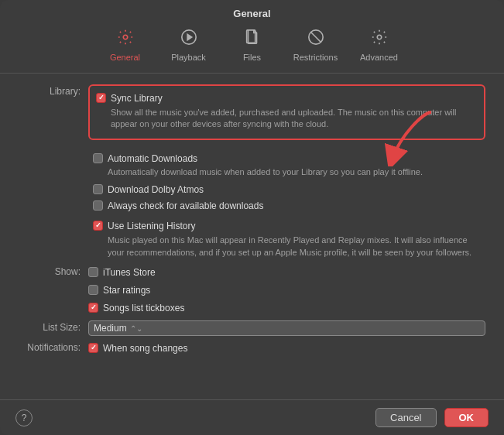 Image resolution: width=504 pixels, height=435 pixels. Describe the element at coordinates (286, 112) in the screenshot. I see `sync-library-box: Sync Library Show all the music you've a…` at that location.